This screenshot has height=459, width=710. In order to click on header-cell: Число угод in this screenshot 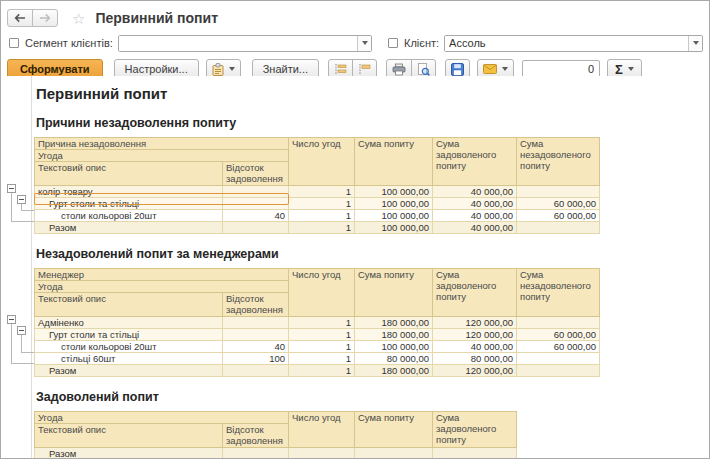, I will do `click(322, 162)`.